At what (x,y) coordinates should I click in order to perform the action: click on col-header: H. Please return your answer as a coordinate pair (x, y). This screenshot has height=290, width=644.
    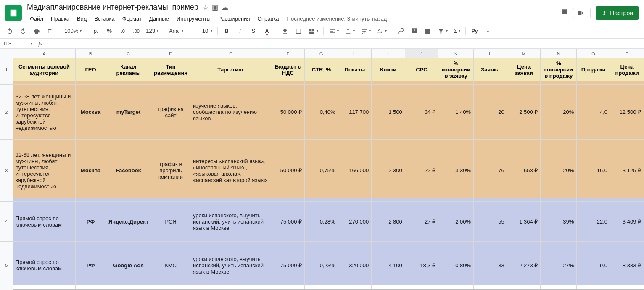
    Looking at the image, I should click on (355, 54).